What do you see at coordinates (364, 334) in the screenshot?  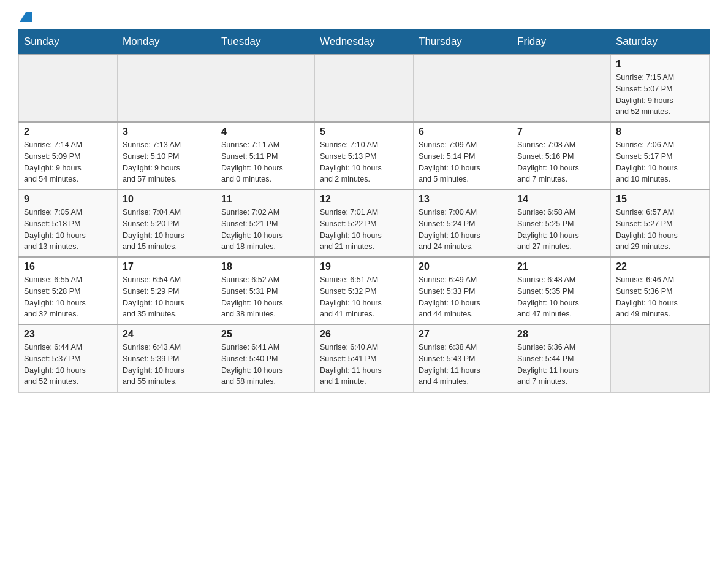 I see `day-number: 26` at bounding box center [364, 334].